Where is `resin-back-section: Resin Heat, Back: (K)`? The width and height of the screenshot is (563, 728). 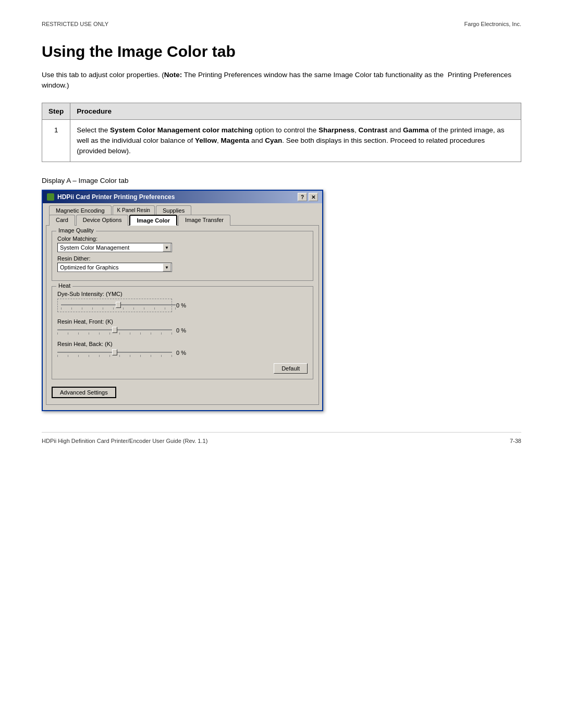 resin-back-section: Resin Heat, Back: (K) is located at coordinates (182, 349).